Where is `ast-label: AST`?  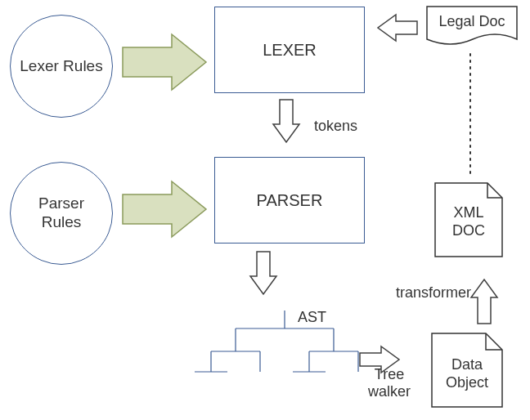
ast-label: AST is located at coordinates (312, 317).